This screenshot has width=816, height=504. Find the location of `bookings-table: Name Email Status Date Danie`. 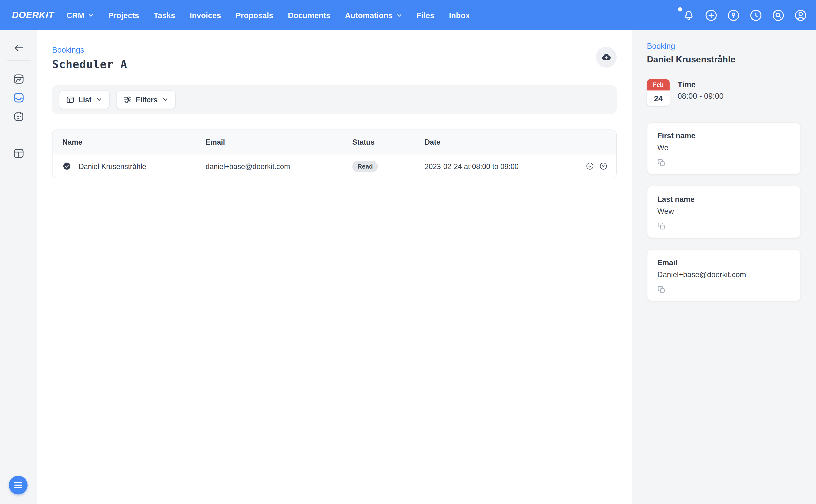

bookings-table: Name Email Status Date Danie is located at coordinates (334, 154).